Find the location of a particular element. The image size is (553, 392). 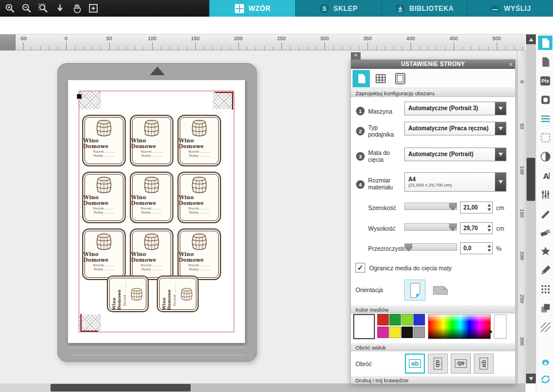

scroll-up-button is located at coordinates (531, 39).